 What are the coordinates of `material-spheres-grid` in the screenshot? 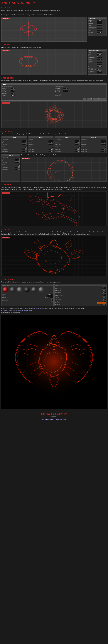 It's located at (28, 290).